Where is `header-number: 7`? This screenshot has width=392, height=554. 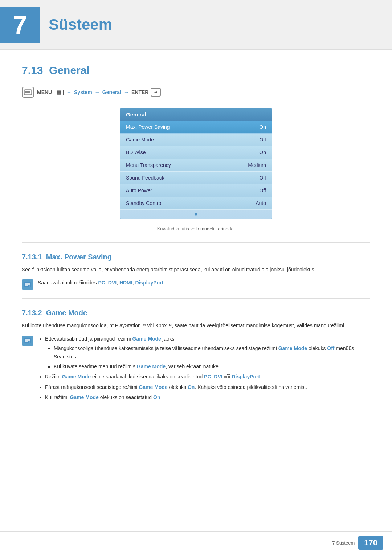 header-number: 7 is located at coordinates (20, 25).